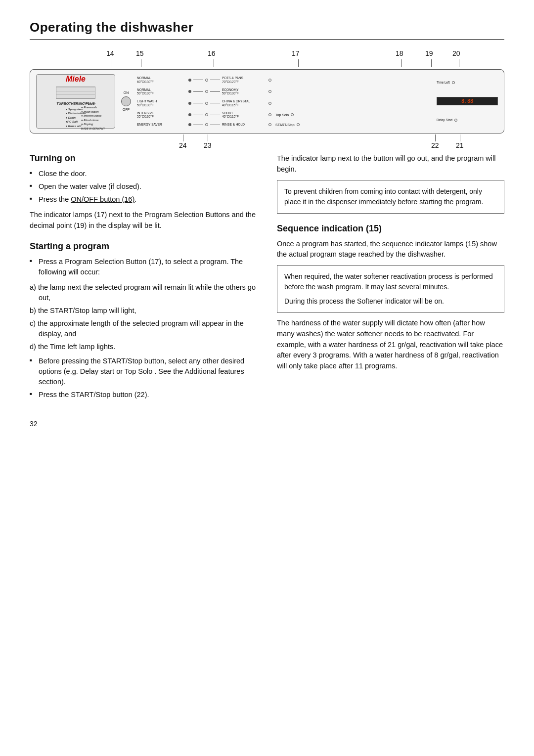 Image resolution: width=534 pixels, height=756 pixels. What do you see at coordinates (267, 28) in the screenshot?
I see `page-title: Operating the dishwasher` at bounding box center [267, 28].